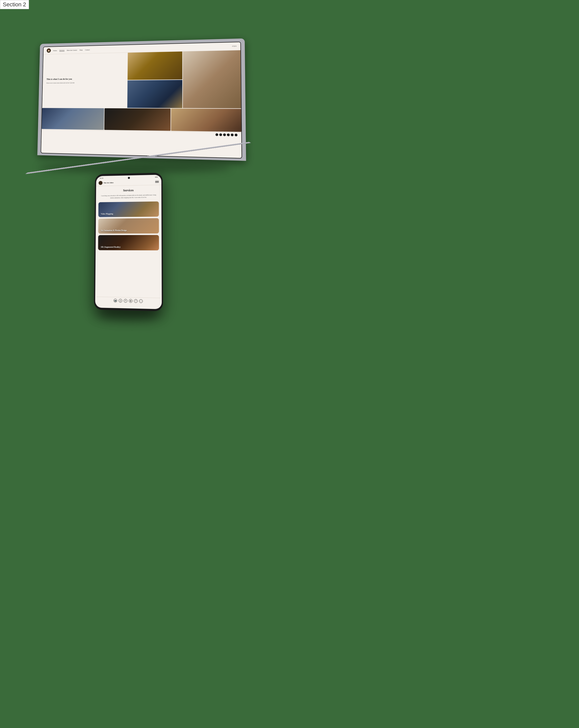 The height and width of the screenshot is (728, 579). What do you see at coordinates (142, 79) in the screenshot?
I see `laptop-hero: This is what I can do for you Hover over…` at bounding box center [142, 79].